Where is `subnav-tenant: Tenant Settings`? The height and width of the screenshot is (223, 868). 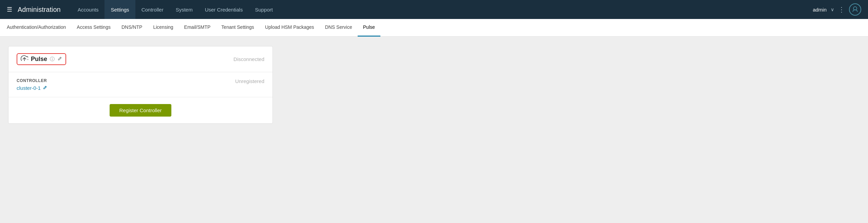 subnav-tenant: Tenant Settings is located at coordinates (238, 28).